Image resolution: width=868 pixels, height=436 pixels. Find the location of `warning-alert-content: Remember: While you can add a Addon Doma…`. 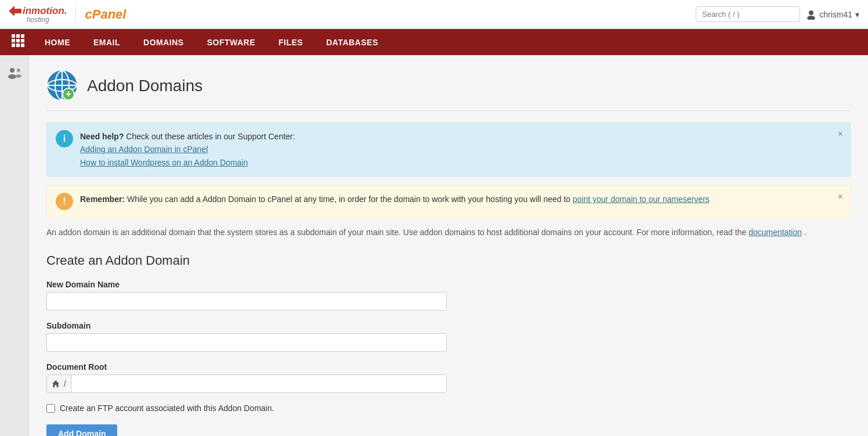

warning-alert-content: Remember: While you can add a Addon Doma… is located at coordinates (461, 199).